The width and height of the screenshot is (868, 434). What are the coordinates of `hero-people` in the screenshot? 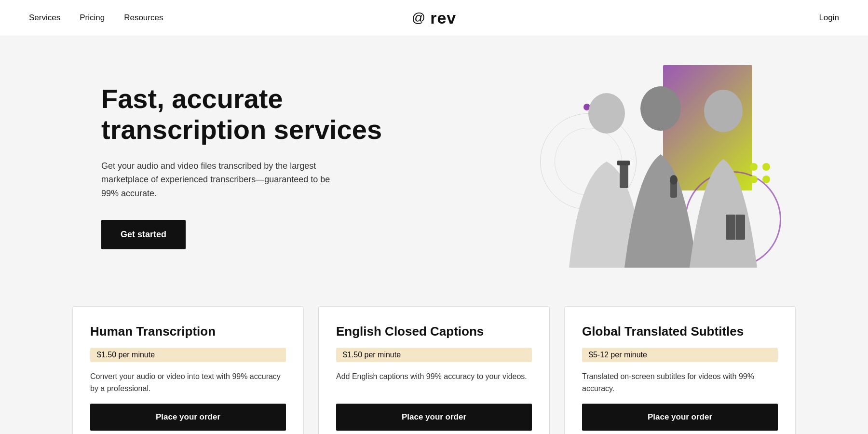 It's located at (656, 166).